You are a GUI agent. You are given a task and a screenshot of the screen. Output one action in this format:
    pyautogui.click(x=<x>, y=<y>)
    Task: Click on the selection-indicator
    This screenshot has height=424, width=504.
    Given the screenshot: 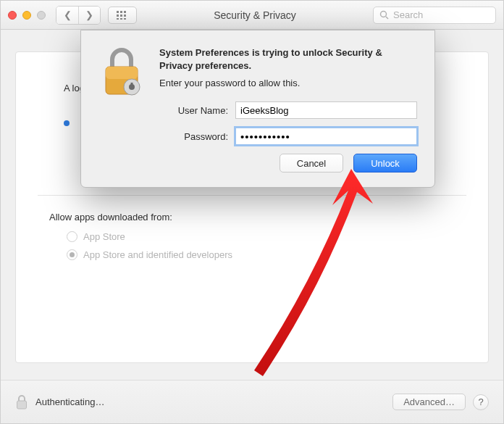 What is the action you would take?
    pyautogui.click(x=67, y=123)
    